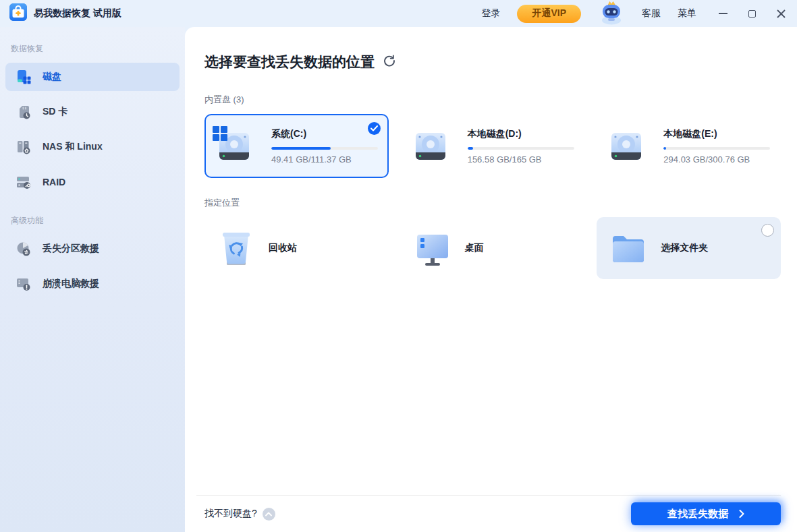 The image size is (797, 532). What do you see at coordinates (92, 249) in the screenshot?
I see `sidebar-item-lost-partition: 丢失分区救援` at bounding box center [92, 249].